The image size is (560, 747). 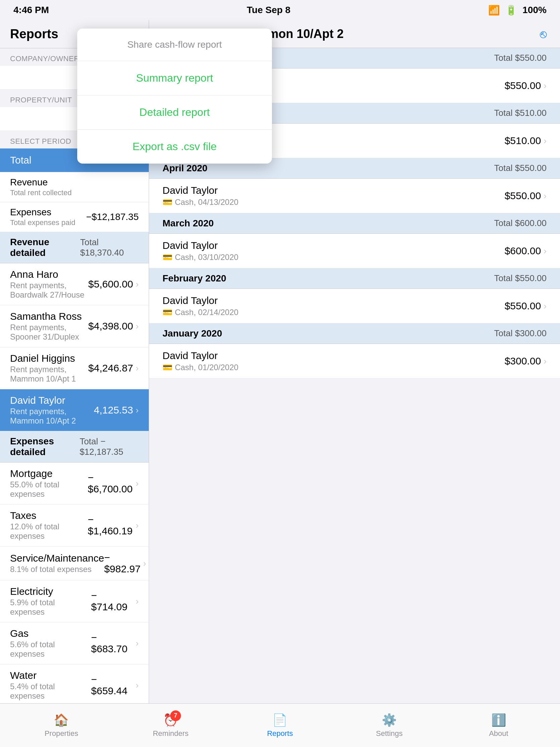 I want to click on expense-chevron-3: ›, so click(x=137, y=601).